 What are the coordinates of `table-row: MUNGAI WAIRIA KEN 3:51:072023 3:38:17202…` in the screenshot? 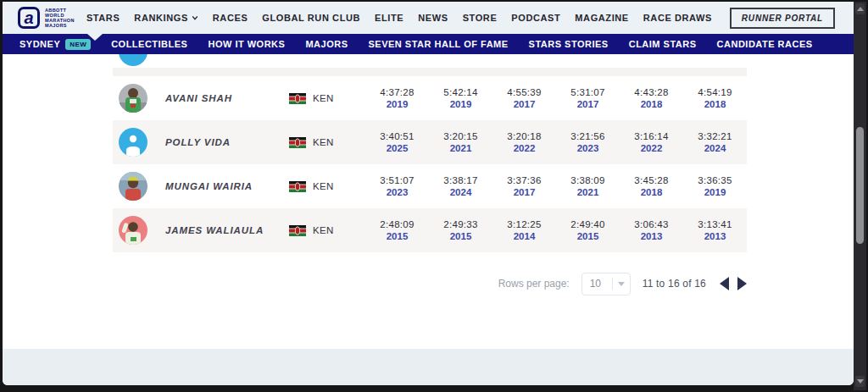 It's located at (430, 186).